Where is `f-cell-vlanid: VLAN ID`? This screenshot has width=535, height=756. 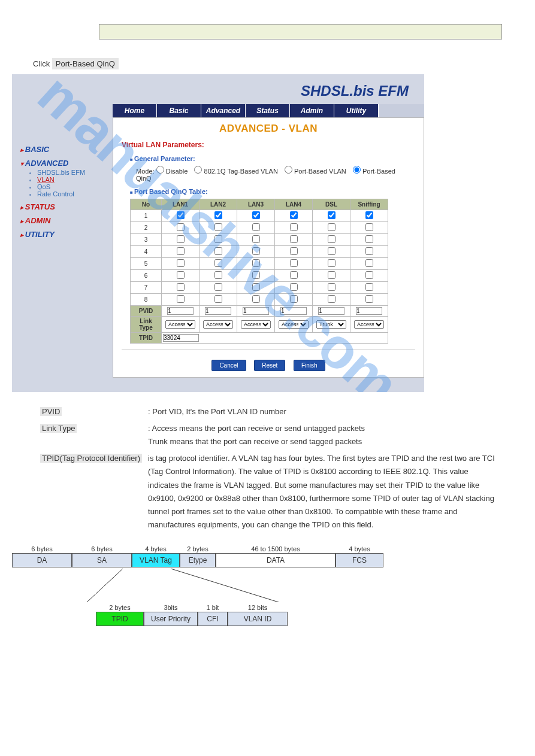
f-cell-vlanid: VLAN ID is located at coordinates (258, 619).